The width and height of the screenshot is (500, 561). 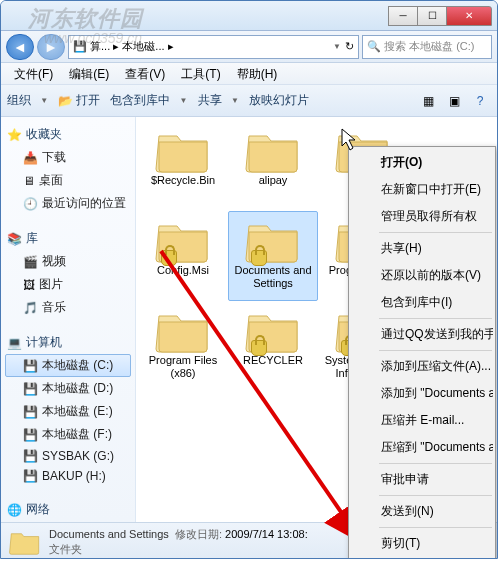 What do you see at coordinates (422, 162) in the screenshot?
I see `ctx-open: 打开(O)` at bounding box center [422, 162].